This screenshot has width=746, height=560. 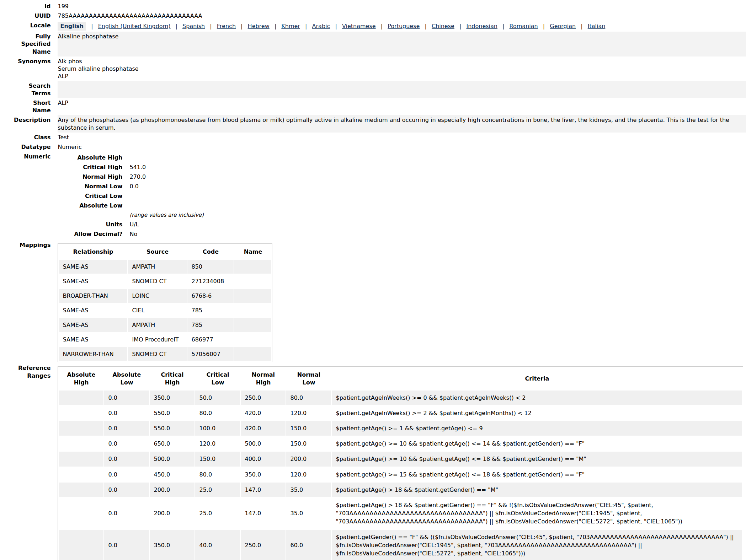 I want to click on field-label-mappings: Mappings, so click(x=29, y=302).